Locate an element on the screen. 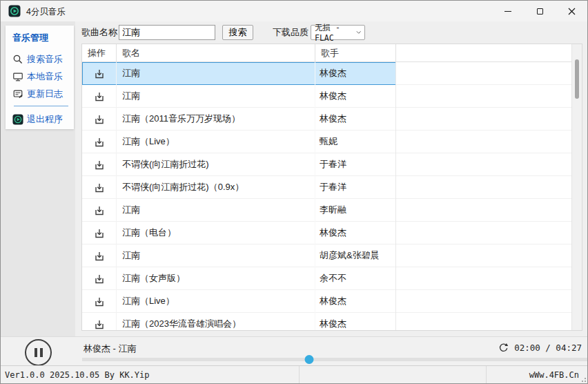 The height and width of the screenshot is (384, 588). minimize-icon is located at coordinates (508, 11).